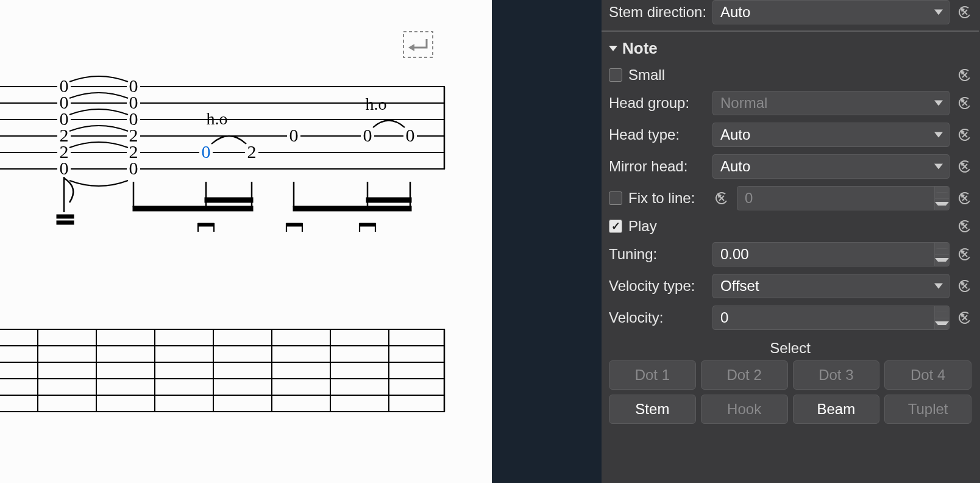 The height and width of the screenshot is (483, 980). I want to click on tab-note-selected: 0, so click(206, 151).